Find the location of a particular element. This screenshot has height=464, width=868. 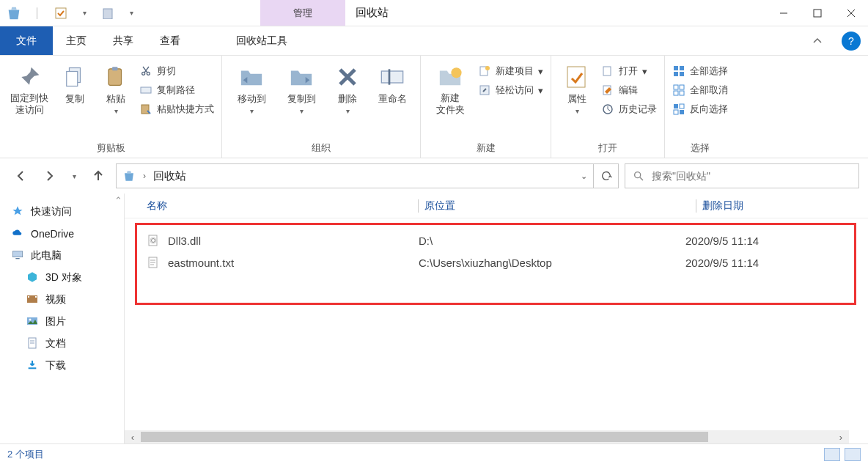

nav-forward-button is located at coordinates (50, 176).